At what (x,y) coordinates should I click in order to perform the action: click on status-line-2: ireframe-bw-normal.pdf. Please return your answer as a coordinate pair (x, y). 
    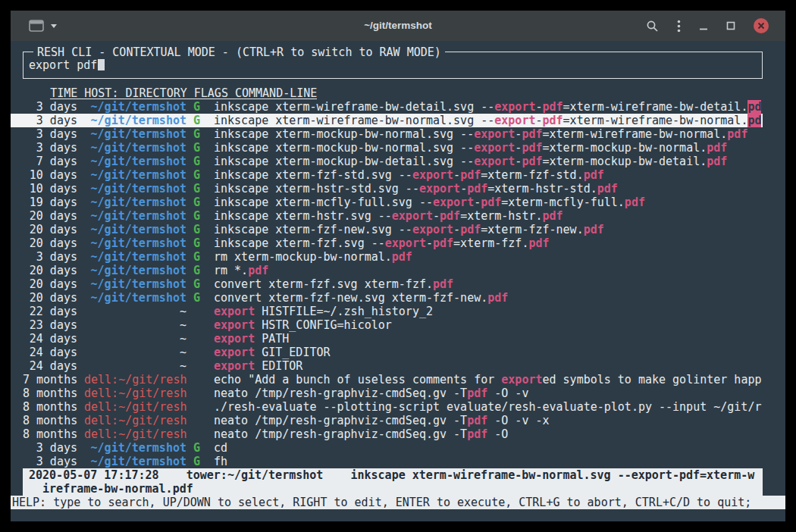
    Looking at the image, I should click on (393, 489).